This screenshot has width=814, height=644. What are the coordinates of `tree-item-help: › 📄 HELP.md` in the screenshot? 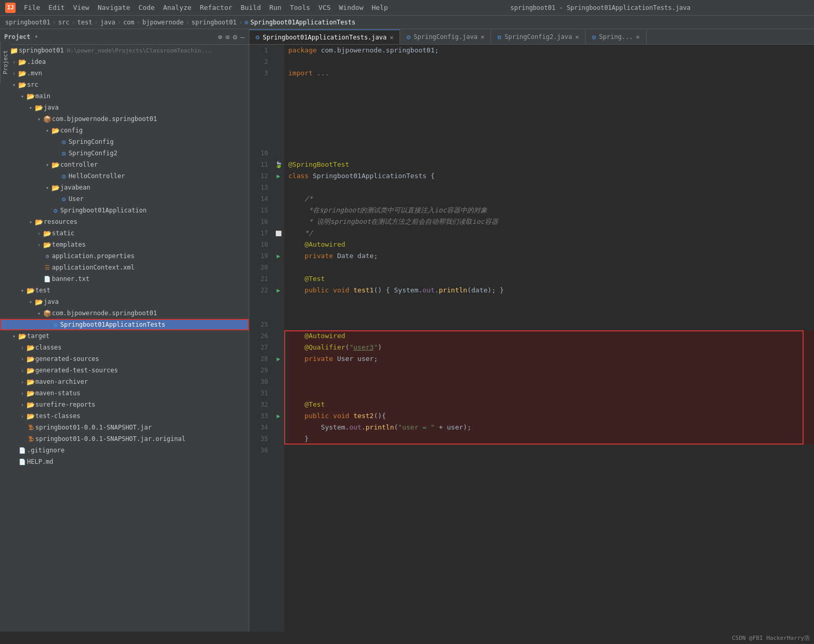 It's located at (125, 462).